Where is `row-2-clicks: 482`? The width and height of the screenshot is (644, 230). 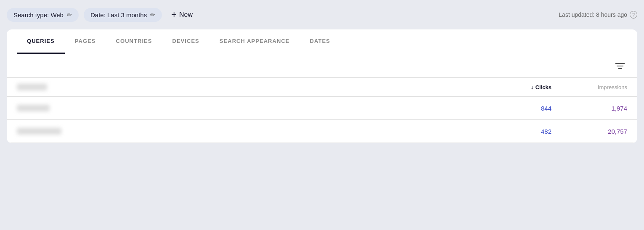
row-2-clicks: 482 is located at coordinates (514, 131).